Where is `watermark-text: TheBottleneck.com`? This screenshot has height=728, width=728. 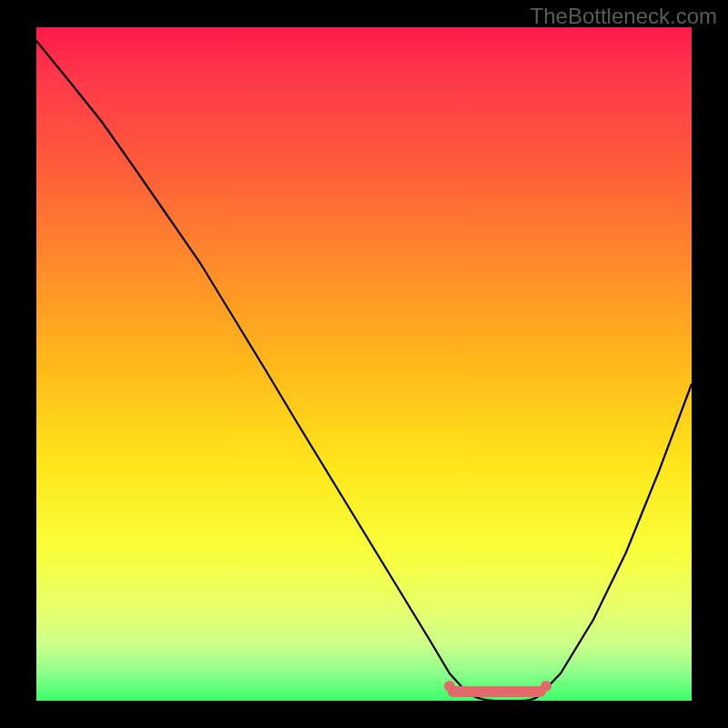
watermark-text: TheBottleneck.com is located at coordinates (624, 16).